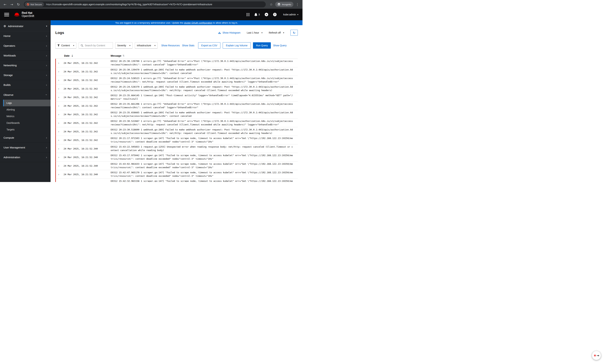 This screenshot has width=605, height=364. What do you see at coordinates (177, 80) in the screenshot?
I see `log-row: › 24 Mar 2025, 16:21:52.342 E0312 20:25:…` at bounding box center [177, 80].